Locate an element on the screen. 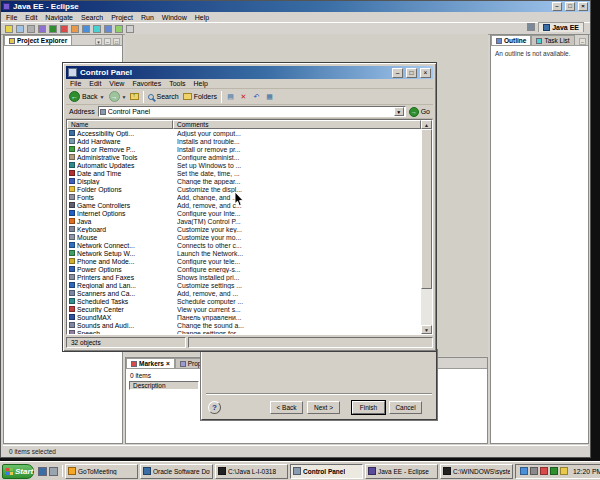 The height and width of the screenshot is (480, 600). eclipse-menu-item: Edit is located at coordinates (31, 18).